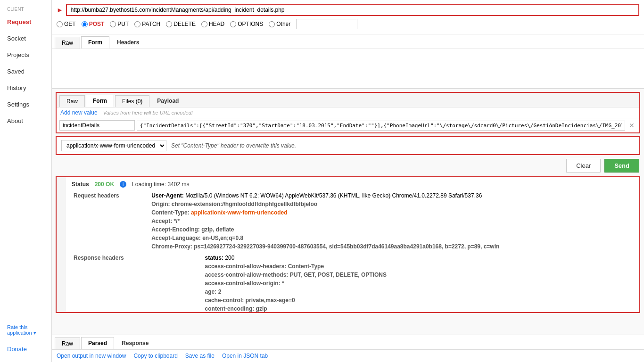  What do you see at coordinates (128, 42) in the screenshot?
I see `headers-label: Headers` at bounding box center [128, 42].